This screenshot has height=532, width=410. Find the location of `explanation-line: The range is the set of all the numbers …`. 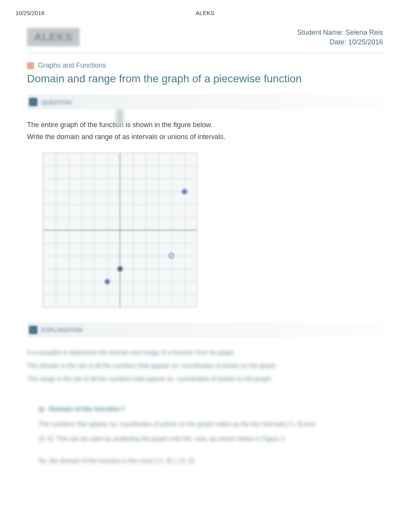

explanation-line: The range is the set of all the numbers … is located at coordinates (205, 379).